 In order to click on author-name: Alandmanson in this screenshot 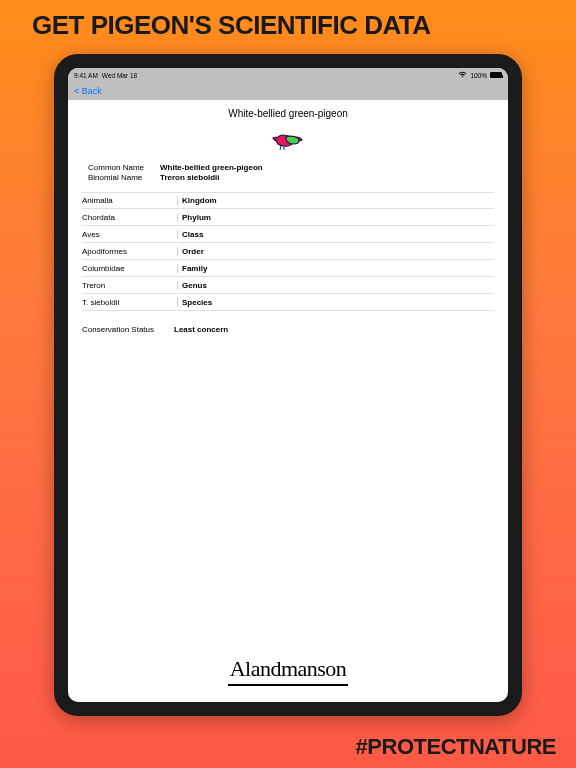, I will do `click(288, 669)`.